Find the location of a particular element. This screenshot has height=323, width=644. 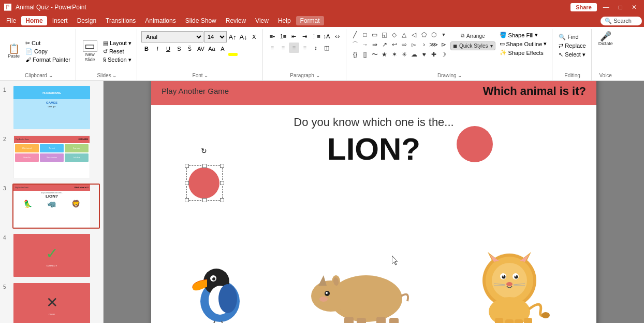

shape-more: ▼ is located at coordinates (444, 35).